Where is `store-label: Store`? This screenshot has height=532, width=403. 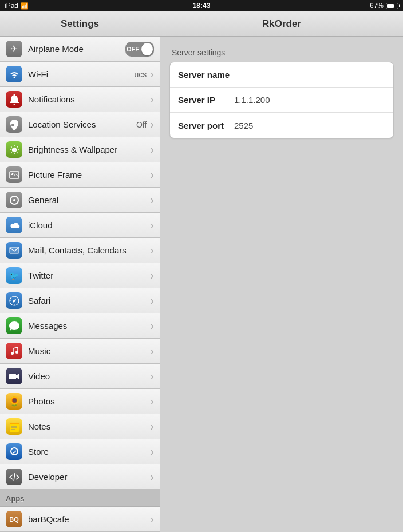
store-label: Store is located at coordinates (89, 452).